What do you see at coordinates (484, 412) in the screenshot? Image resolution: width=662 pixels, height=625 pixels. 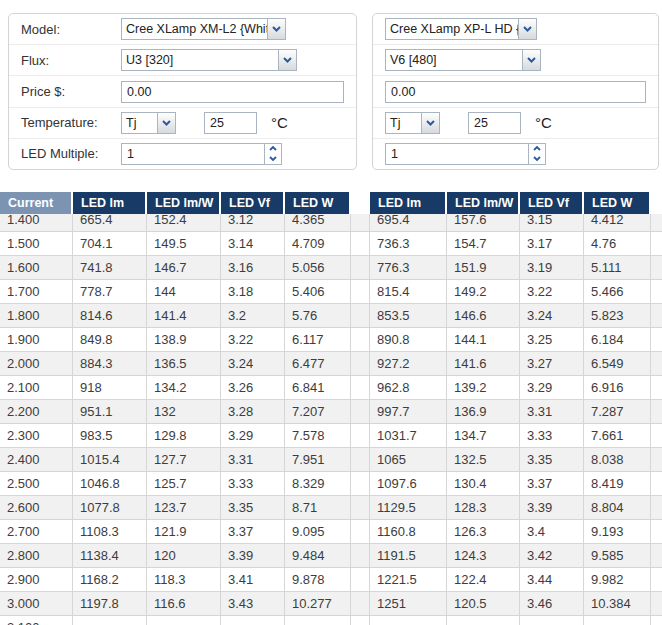 I see `cell-led-lm-w-right: 136.9` at bounding box center [484, 412].